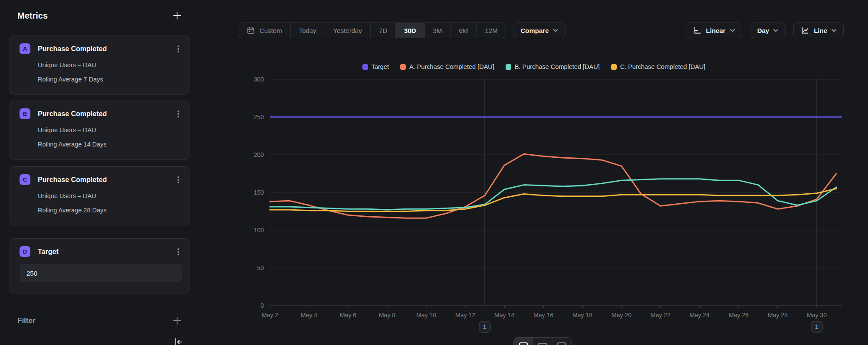  I want to click on range-yesterday: Yesterday, so click(347, 30).